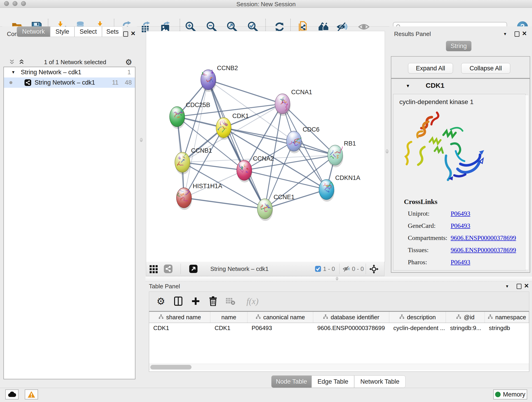  Describe the element at coordinates (459, 46) in the screenshot. I see `tab-string: String` at that location.